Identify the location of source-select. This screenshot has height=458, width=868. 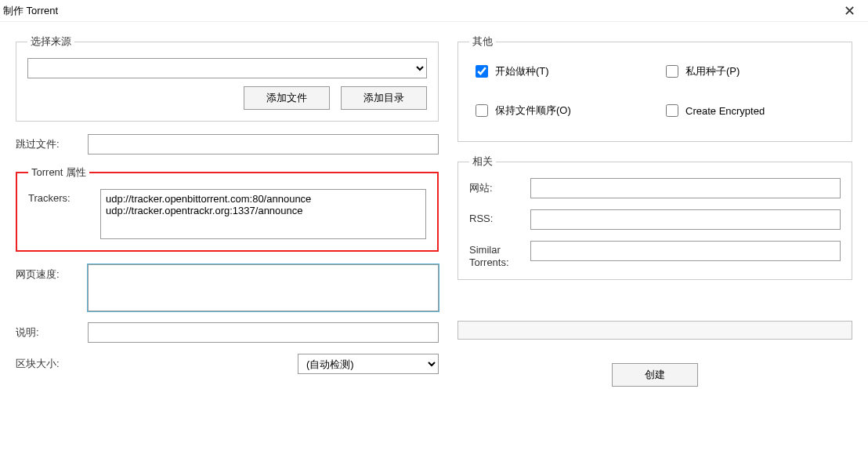
(227, 68).